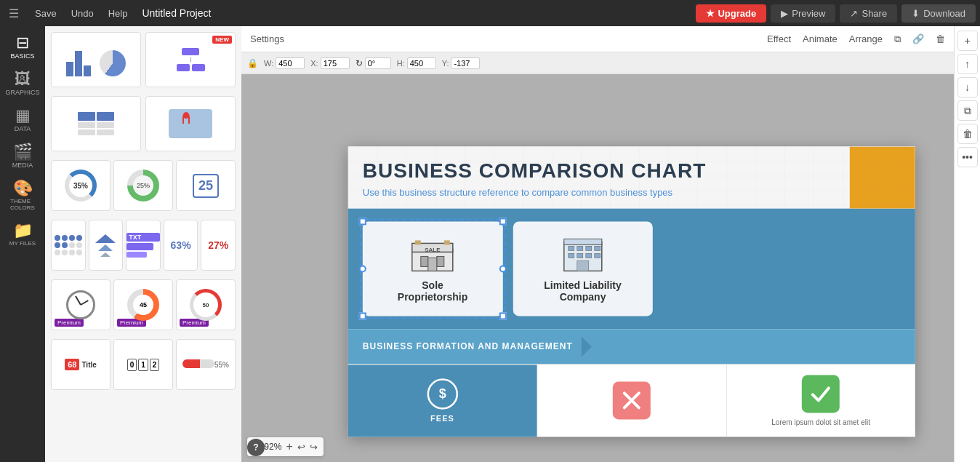 This screenshot has height=462, width=980. What do you see at coordinates (206, 186) in the screenshot?
I see `panel-item-counter-25: 25` at bounding box center [206, 186].